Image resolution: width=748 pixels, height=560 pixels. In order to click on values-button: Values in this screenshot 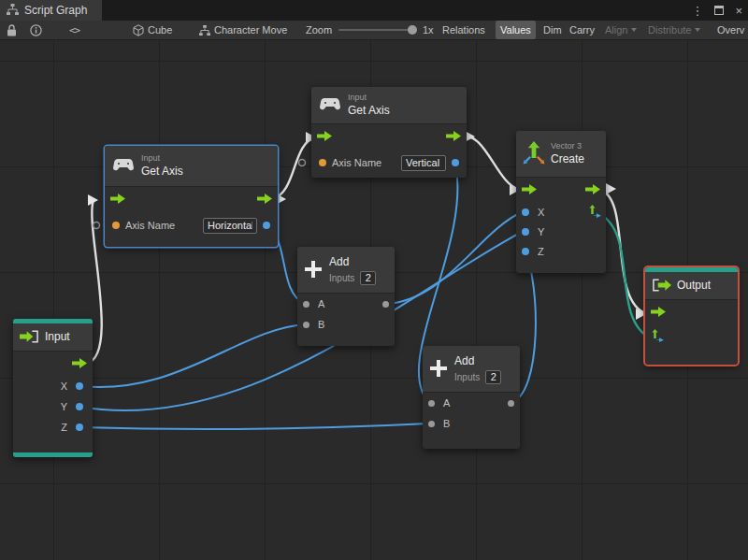, I will do `click(516, 30)`.